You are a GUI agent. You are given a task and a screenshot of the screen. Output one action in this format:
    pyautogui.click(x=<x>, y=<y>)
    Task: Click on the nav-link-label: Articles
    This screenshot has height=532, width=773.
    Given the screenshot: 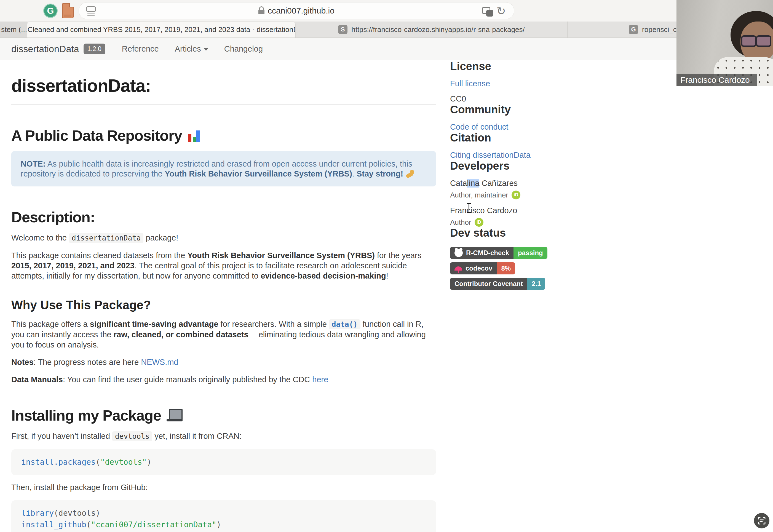 What is the action you would take?
    pyautogui.click(x=188, y=49)
    